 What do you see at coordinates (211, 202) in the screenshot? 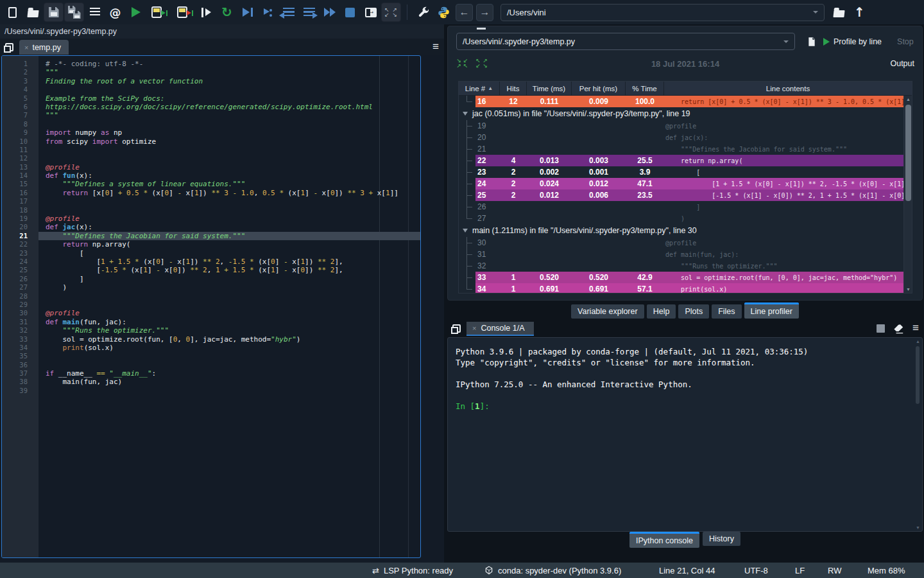
I see `code-line: 17` at bounding box center [211, 202].